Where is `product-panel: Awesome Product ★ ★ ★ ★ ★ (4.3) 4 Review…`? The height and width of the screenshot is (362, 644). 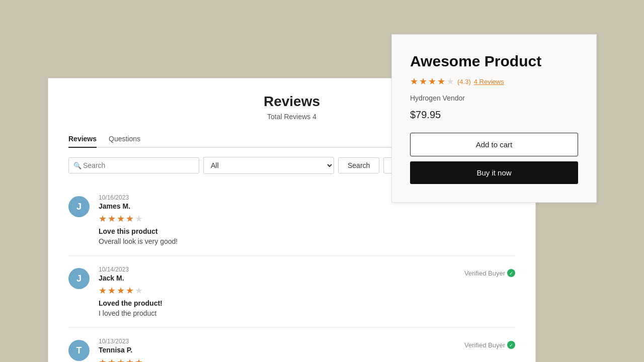
product-panel: Awesome Product ★ ★ ★ ★ ★ (4.3) 4 Review… is located at coordinates (494, 119).